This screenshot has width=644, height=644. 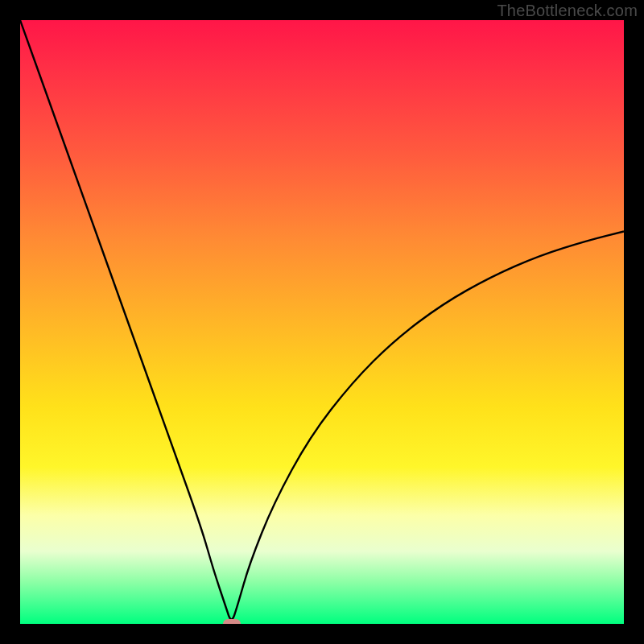 I want to click on minimum-marker, so click(x=232, y=621).